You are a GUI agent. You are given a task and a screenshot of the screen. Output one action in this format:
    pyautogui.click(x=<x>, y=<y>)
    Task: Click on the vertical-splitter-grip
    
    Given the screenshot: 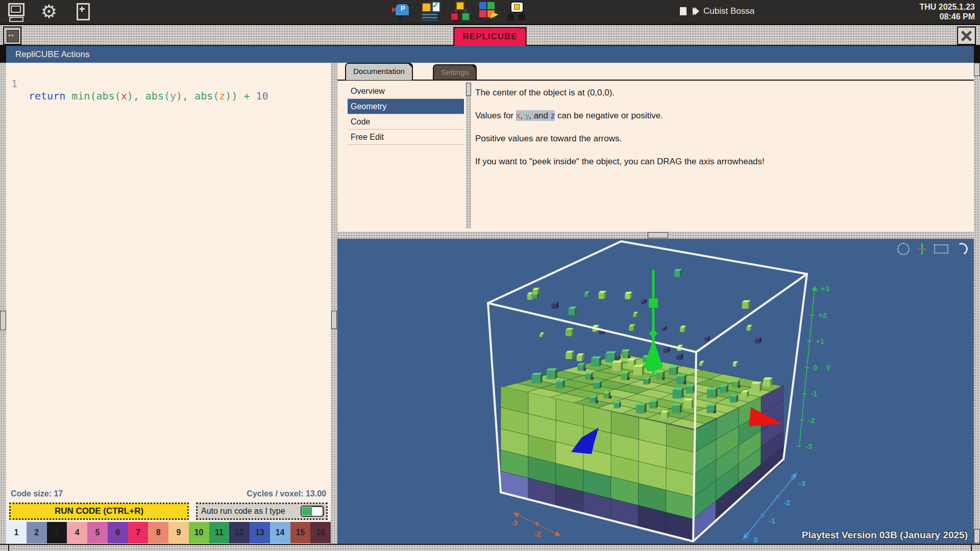 What is the action you would take?
    pyautogui.click(x=334, y=320)
    